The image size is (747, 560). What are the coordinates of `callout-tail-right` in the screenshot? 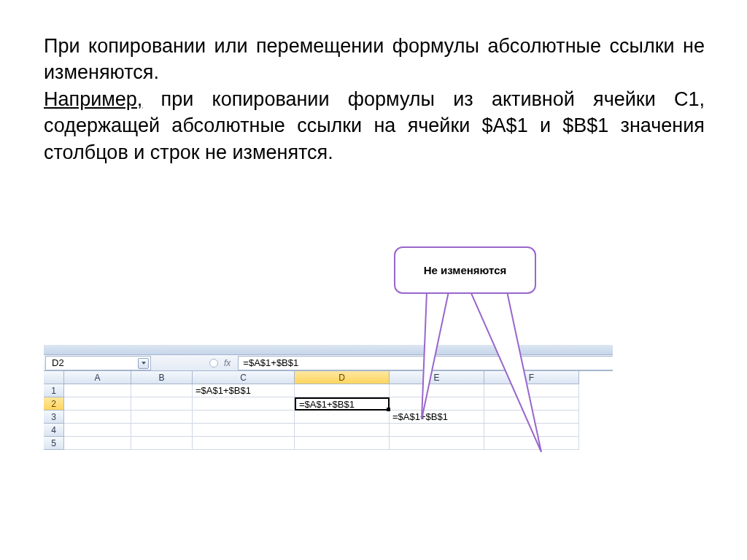 It's located at (500, 372).